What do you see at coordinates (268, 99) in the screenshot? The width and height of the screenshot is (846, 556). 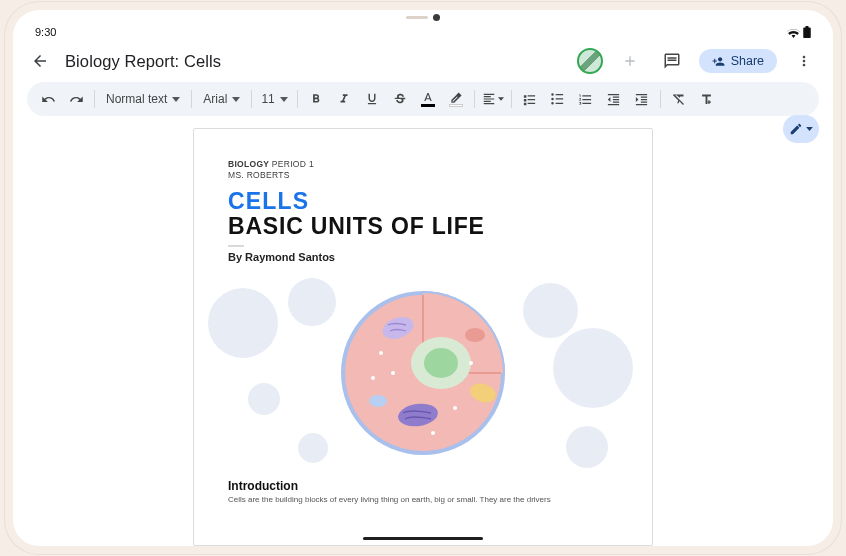 I see `font-size-label: 11` at bounding box center [268, 99].